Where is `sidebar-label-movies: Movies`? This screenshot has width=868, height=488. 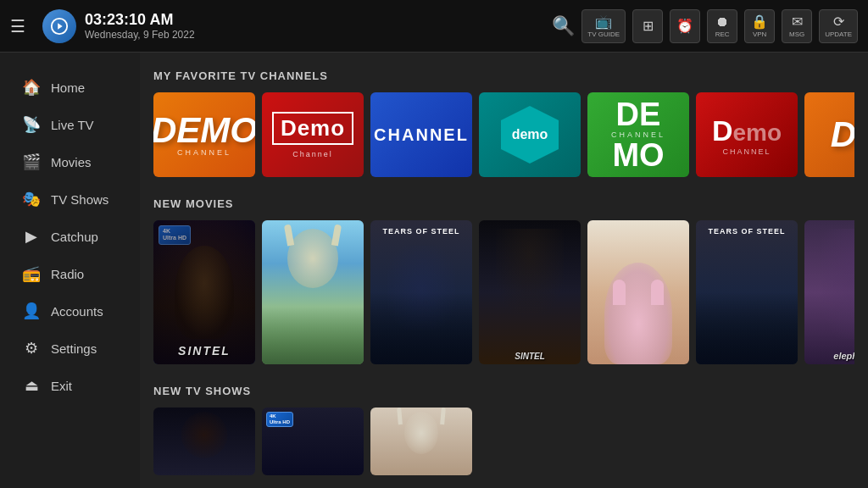 sidebar-label-movies: Movies is located at coordinates (71, 163).